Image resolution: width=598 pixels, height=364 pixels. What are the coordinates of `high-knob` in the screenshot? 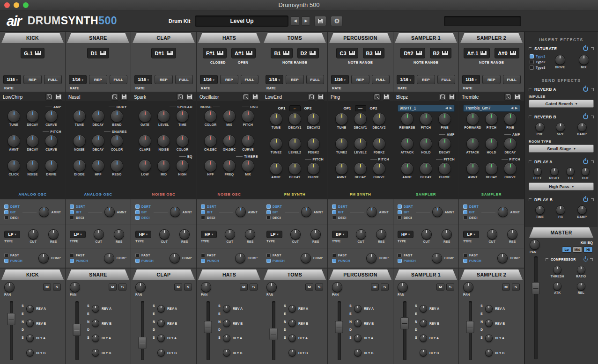 It's located at (183, 166).